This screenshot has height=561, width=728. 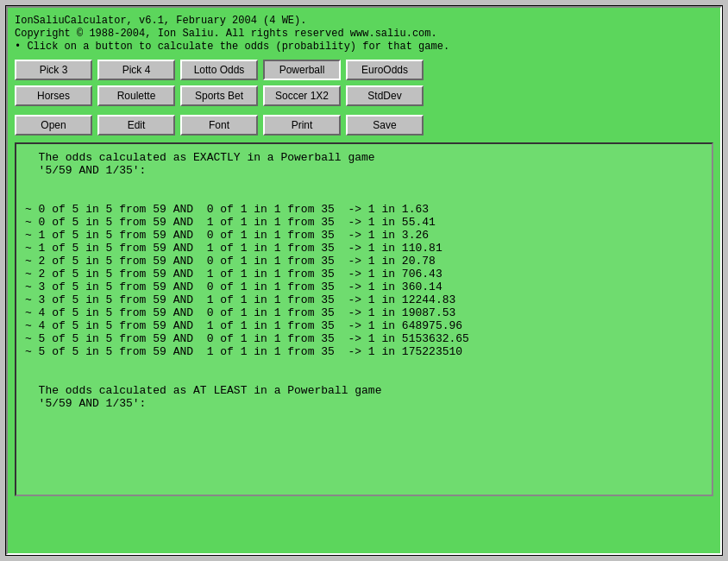 I want to click on title-bar: IonSaliuCalculator, v6.1, February 2004 …, so click(x=364, y=34).